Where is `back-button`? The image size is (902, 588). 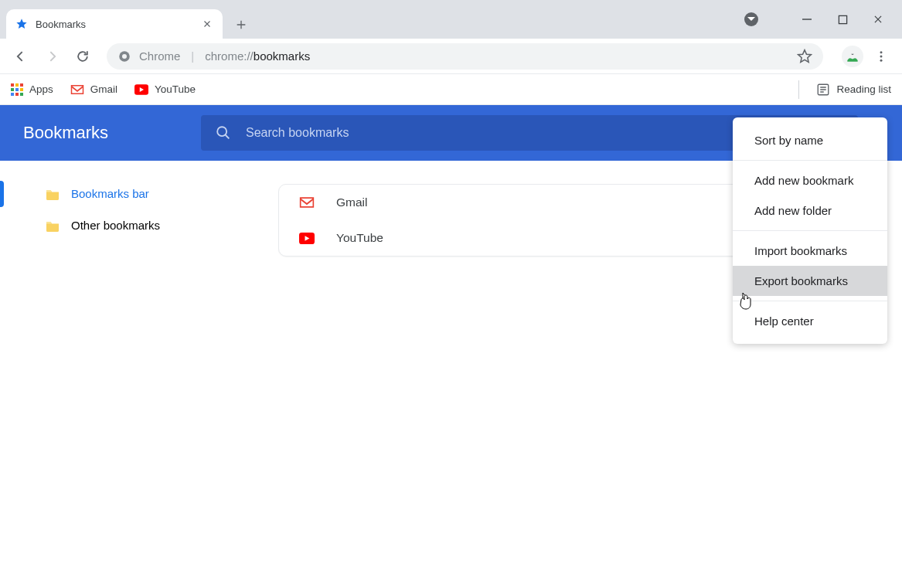 back-button is located at coordinates (21, 56).